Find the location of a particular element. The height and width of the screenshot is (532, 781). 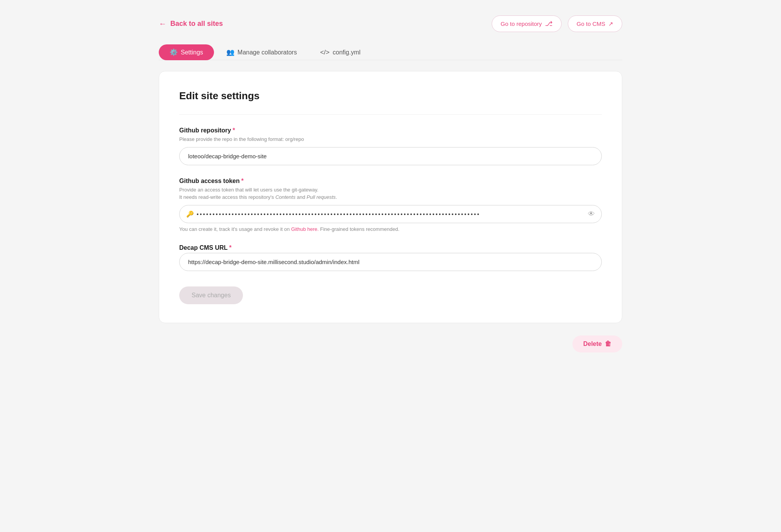

back-arrow-icon: ← is located at coordinates (163, 24).